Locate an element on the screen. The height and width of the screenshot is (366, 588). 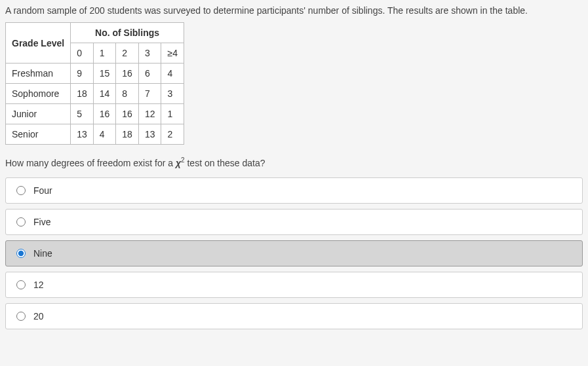
answer-option-four: Four is located at coordinates (294, 191).